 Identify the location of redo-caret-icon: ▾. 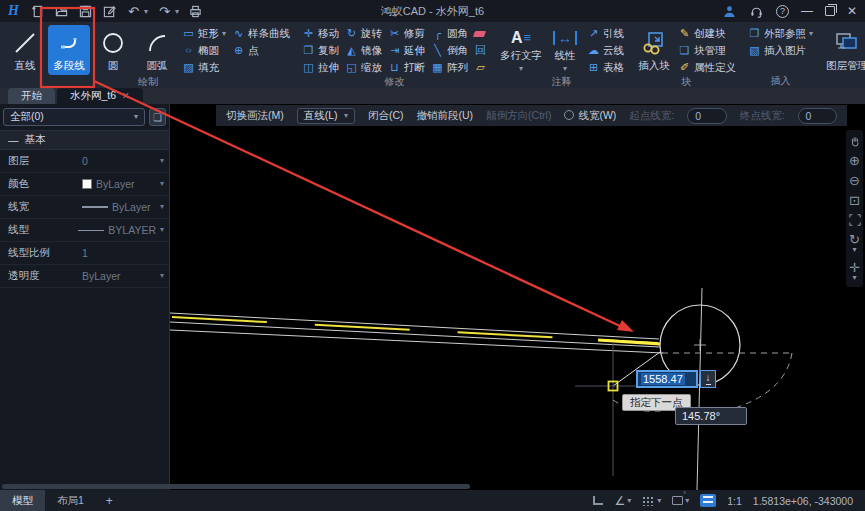
(177, 12).